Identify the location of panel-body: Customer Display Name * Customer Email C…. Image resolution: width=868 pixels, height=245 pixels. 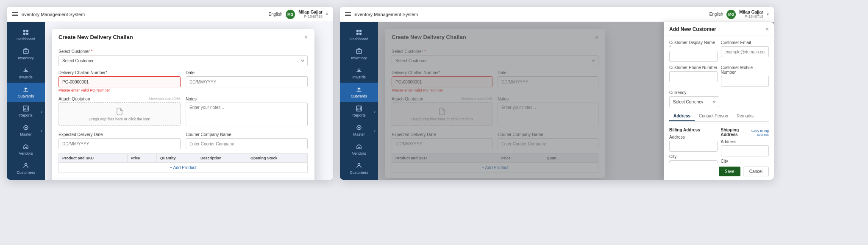
(719, 99).